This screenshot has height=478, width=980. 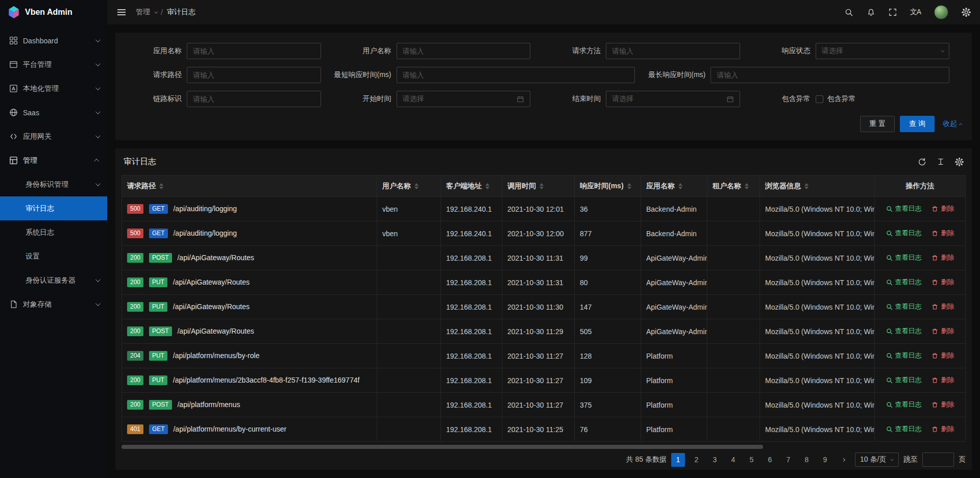 What do you see at coordinates (250, 186) in the screenshot?
I see `column-header-0: 请求路径` at bounding box center [250, 186].